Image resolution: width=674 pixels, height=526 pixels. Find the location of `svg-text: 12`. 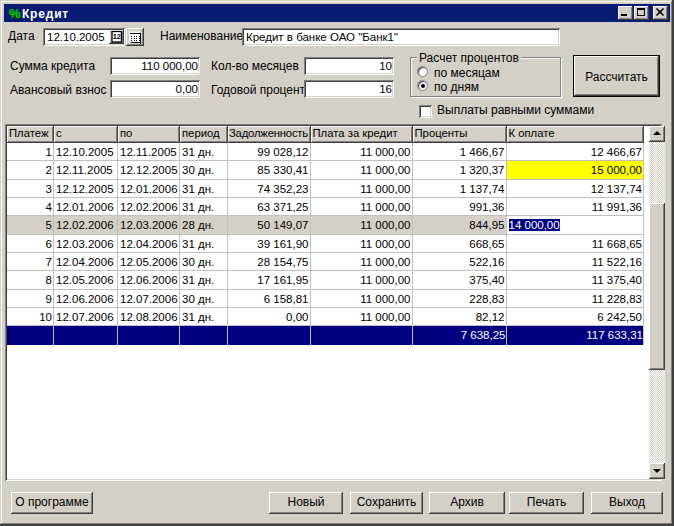

svg-text: 12 is located at coordinates (117, 36).